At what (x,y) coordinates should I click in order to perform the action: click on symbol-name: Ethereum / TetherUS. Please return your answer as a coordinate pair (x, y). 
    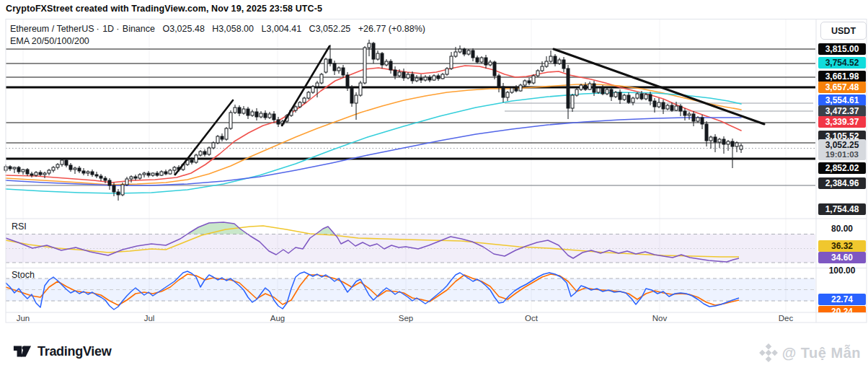
    Looking at the image, I should click on (52, 29).